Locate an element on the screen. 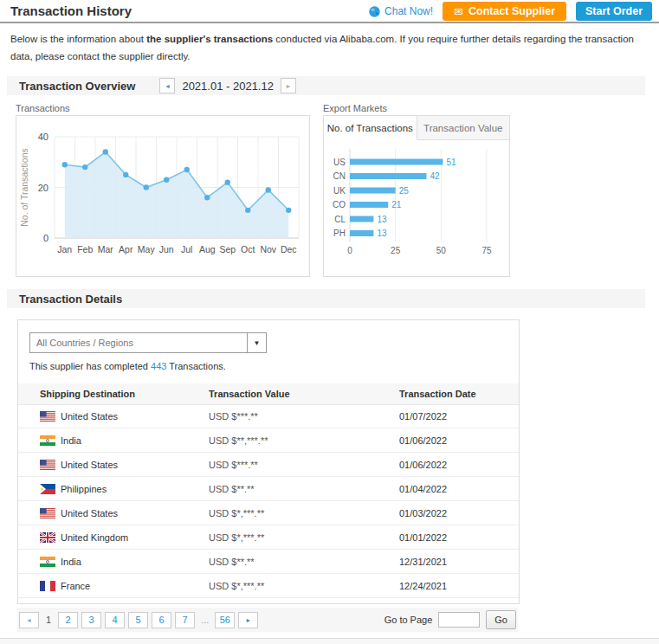 The image size is (659, 644). table-row: United StatesUSD $*,***.**01/03/2022 is located at coordinates (268, 513).